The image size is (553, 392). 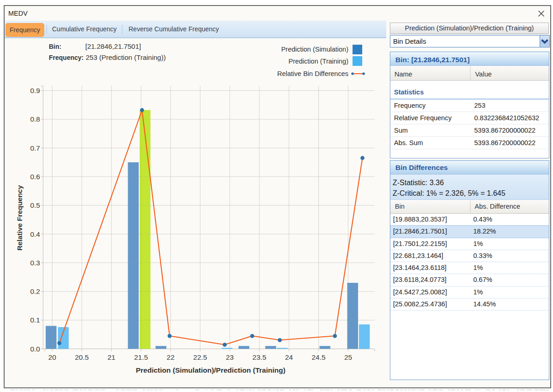 I want to click on svg-text: 0.2, so click(x=35, y=291).